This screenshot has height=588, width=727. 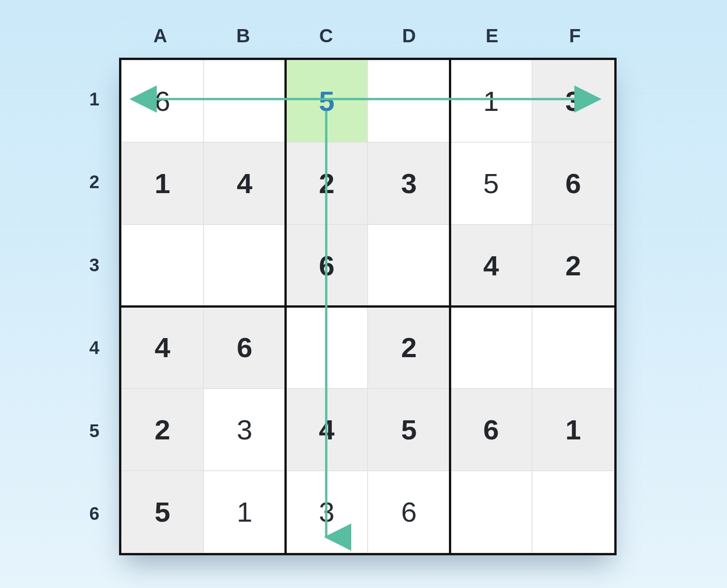 I want to click on cell-b1, so click(x=244, y=101).